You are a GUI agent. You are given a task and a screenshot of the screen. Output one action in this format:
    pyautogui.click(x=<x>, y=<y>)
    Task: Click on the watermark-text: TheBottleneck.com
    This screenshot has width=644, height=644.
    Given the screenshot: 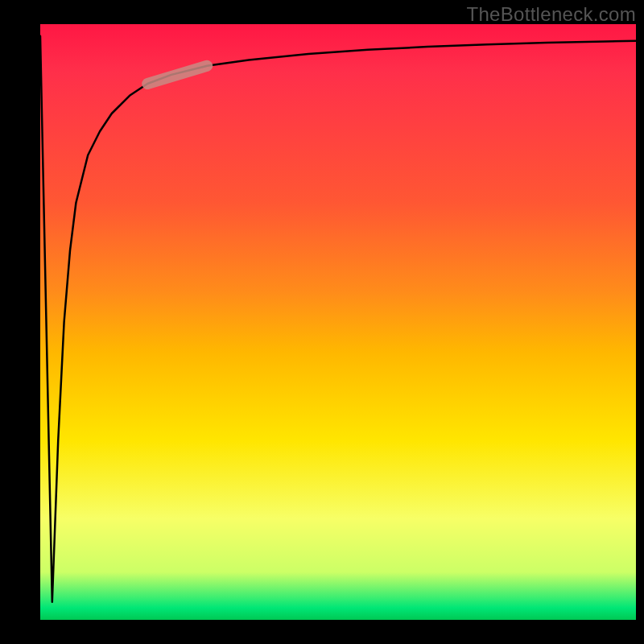 What is the action you would take?
    pyautogui.click(x=551, y=14)
    